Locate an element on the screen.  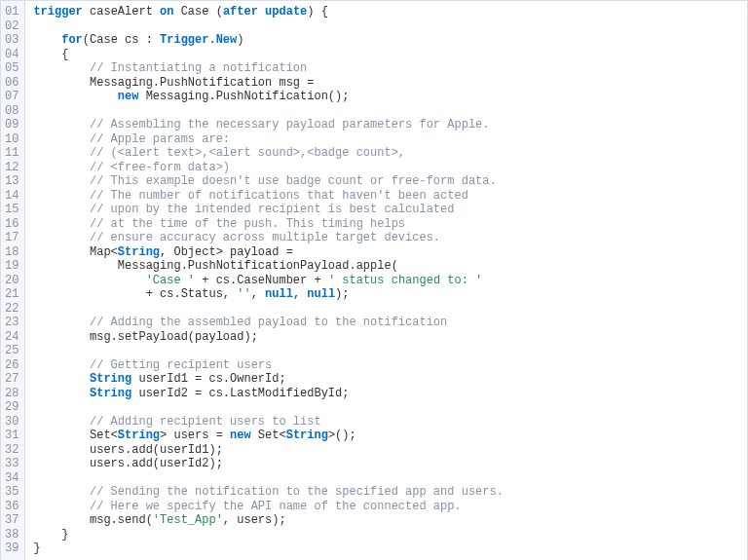
code-line: // at the time of the push. This timing … is located at coordinates (268, 224).